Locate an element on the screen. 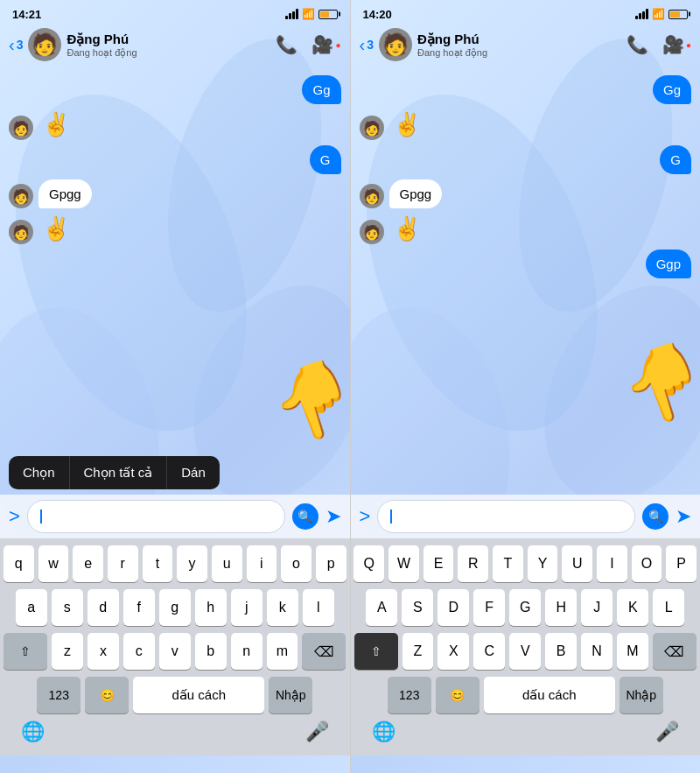 This screenshot has width=700, height=773. kb-row2-right: A S D F G H J K L is located at coordinates (526, 608).